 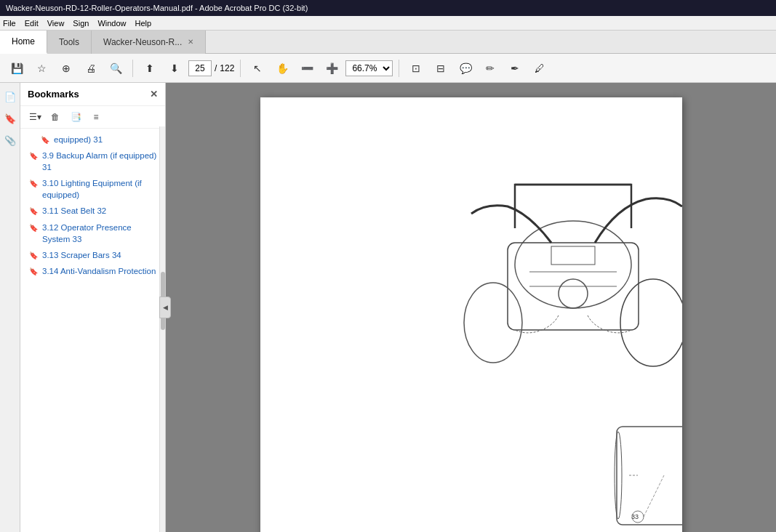 What do you see at coordinates (307, 68) in the screenshot?
I see `zoom-out-button: ➖` at bounding box center [307, 68].